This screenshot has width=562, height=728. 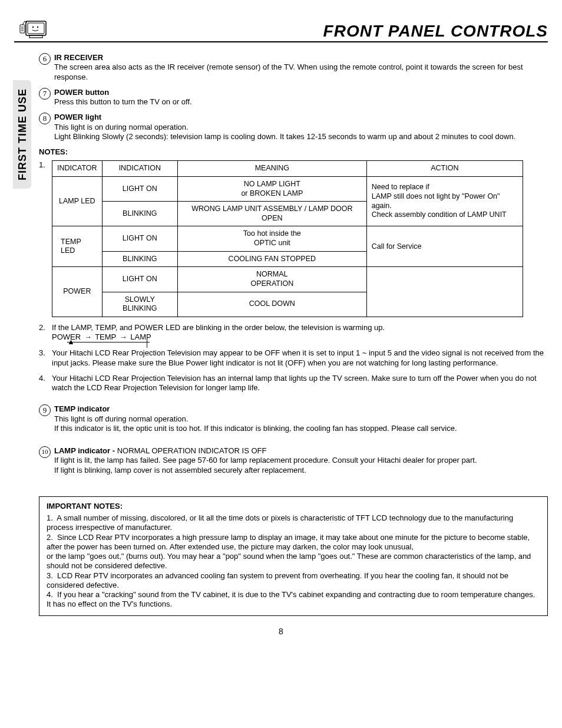 What do you see at coordinates (45, 452) in the screenshot?
I see `marker-10: 10` at bounding box center [45, 452].